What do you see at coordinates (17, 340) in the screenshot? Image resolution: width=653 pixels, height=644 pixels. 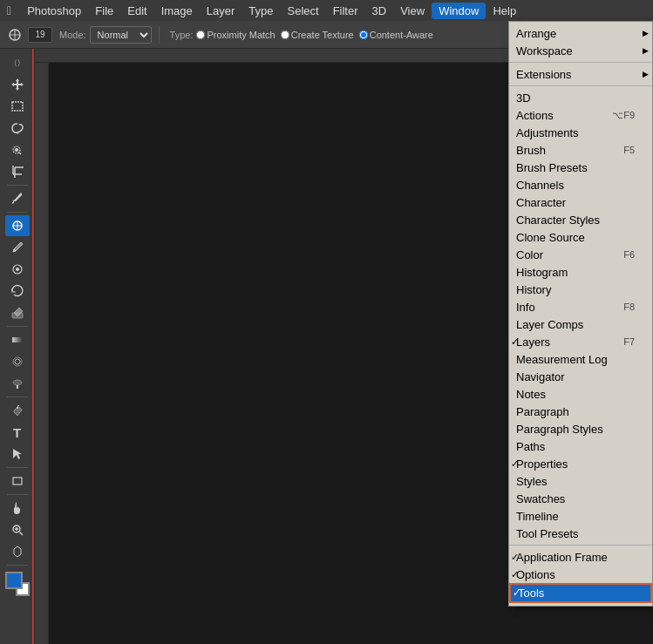 I see `tool-gradient` at bounding box center [17, 340].